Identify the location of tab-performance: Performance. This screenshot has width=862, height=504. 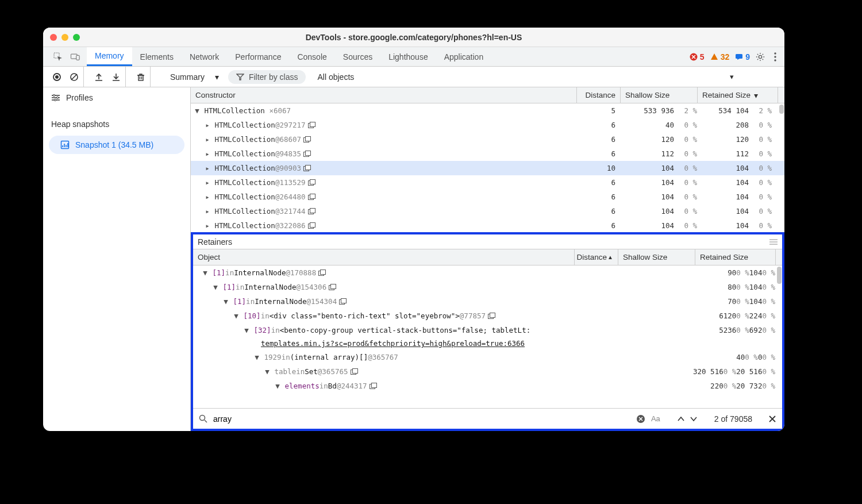
(258, 56).